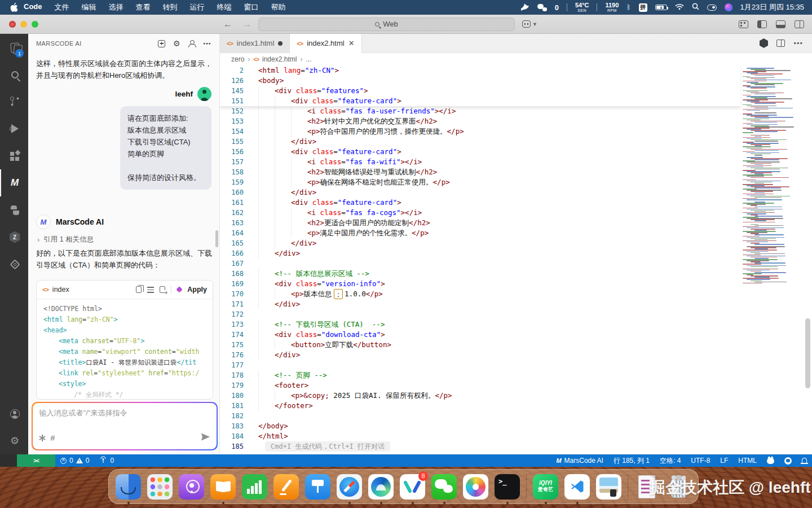  I want to click on dock-item-keynote, so click(318, 487).